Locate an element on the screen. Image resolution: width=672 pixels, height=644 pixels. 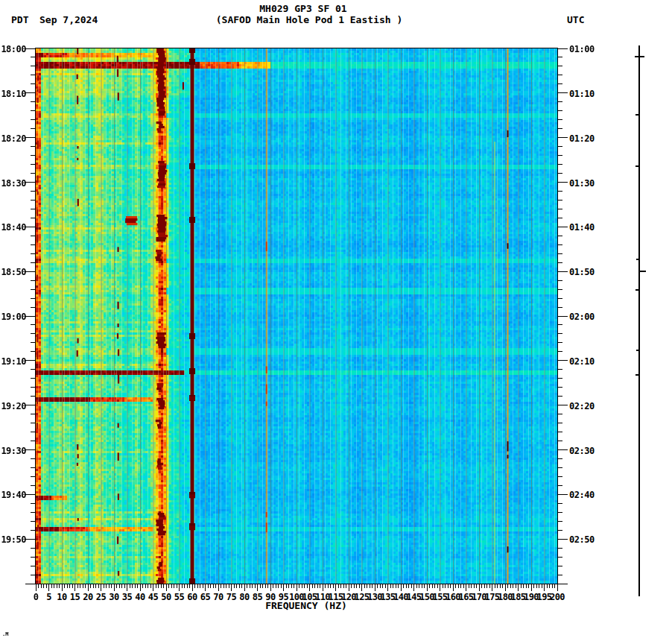
freq-label: 20 is located at coordinates (88, 597).